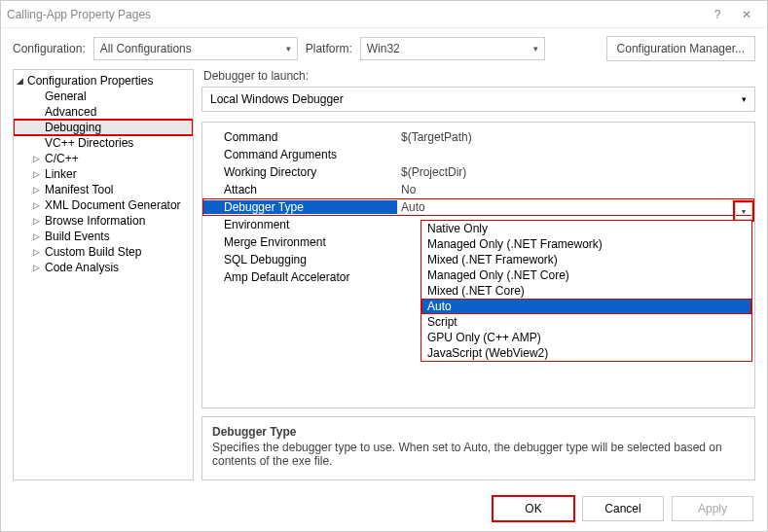 The image size is (768, 532). I want to click on dropdown-option: Managed Only (.NET Core), so click(586, 275).